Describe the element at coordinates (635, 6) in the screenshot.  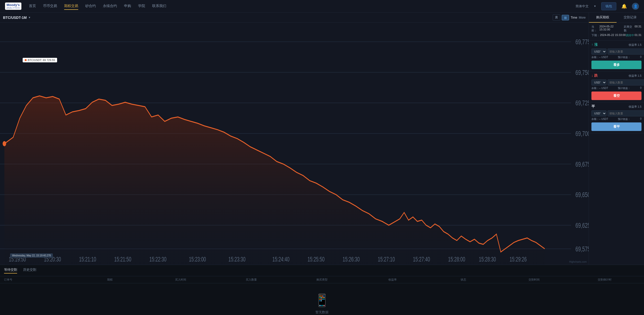
I see `avatar: 👤` at that location.